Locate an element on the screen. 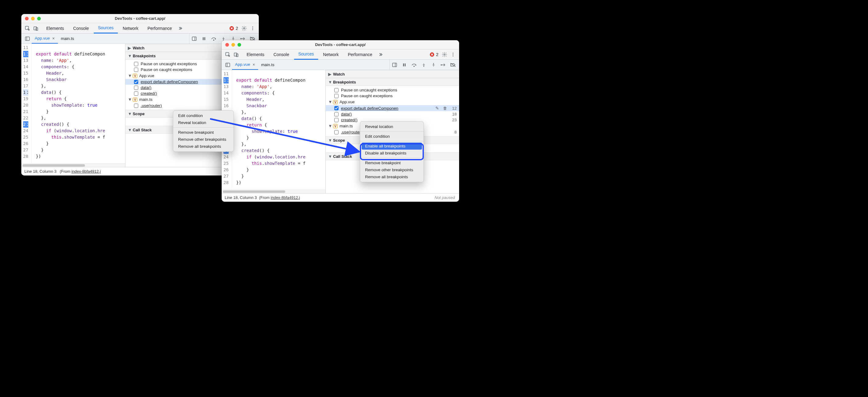 The image size is (868, 397). deactivate-breakpoints-icon is located at coordinates (453, 65).